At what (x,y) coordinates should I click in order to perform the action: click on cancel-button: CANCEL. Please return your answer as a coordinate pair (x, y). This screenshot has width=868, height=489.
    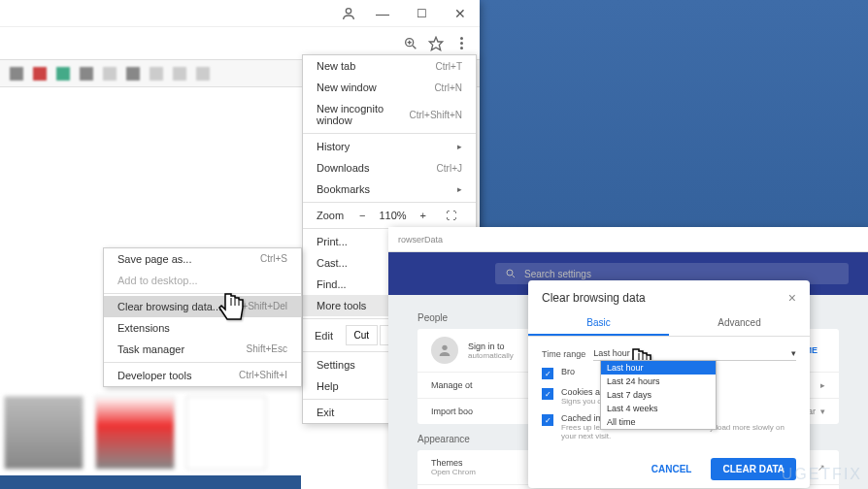
    Looking at the image, I should click on (672, 470).